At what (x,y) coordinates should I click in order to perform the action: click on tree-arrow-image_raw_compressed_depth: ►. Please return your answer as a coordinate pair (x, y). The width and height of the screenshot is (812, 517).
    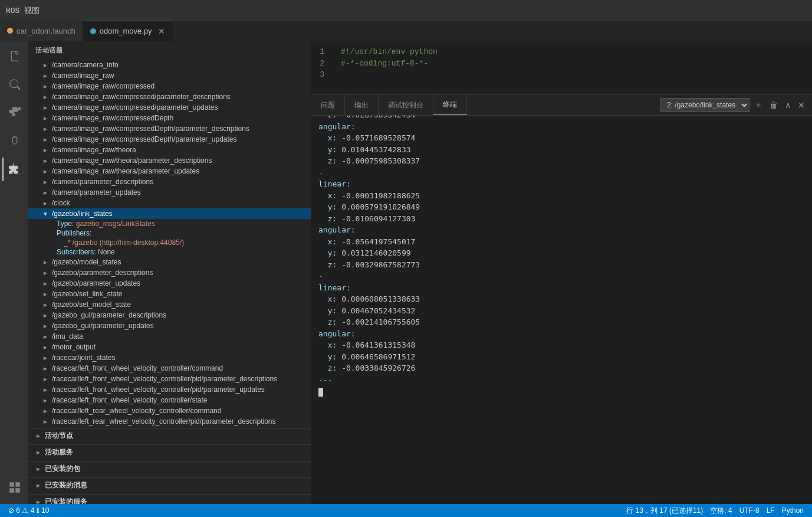
    Looking at the image, I should click on (46, 118).